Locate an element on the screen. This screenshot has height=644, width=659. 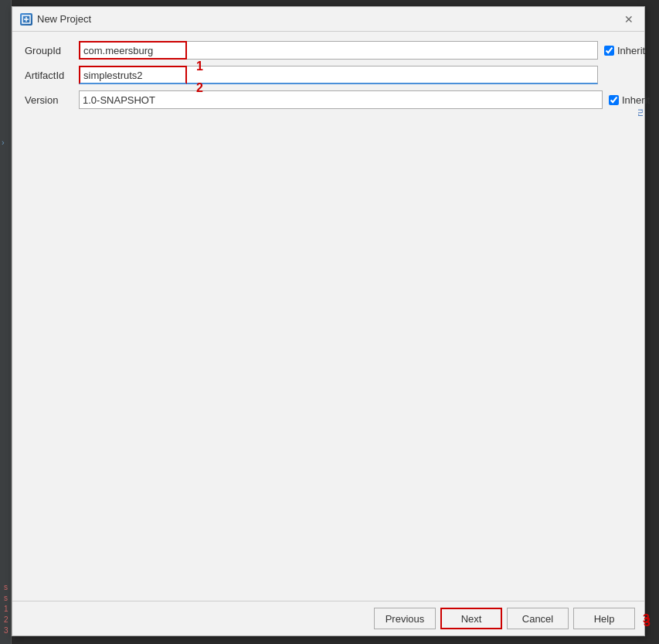
groupid-label: GroupId is located at coordinates (52, 51).